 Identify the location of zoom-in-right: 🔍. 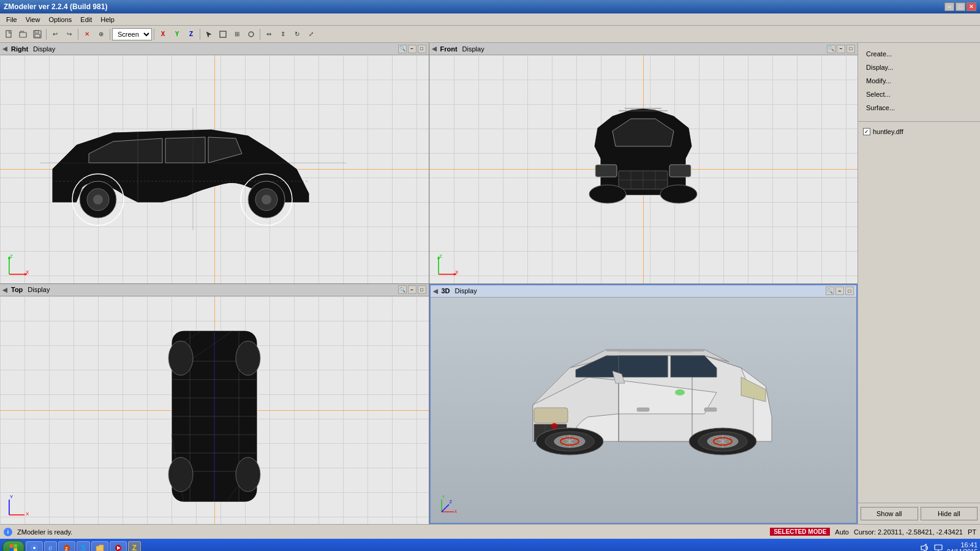
(402, 49).